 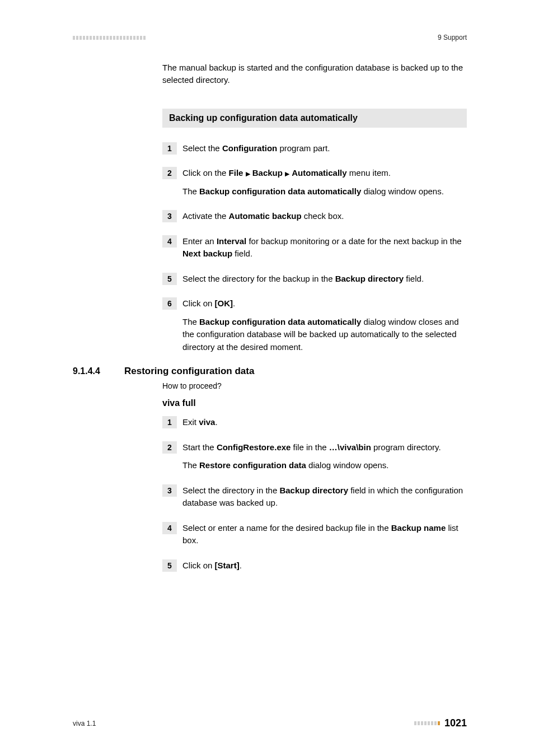 I want to click on step-text: Click on [OK]., so click(x=325, y=304).